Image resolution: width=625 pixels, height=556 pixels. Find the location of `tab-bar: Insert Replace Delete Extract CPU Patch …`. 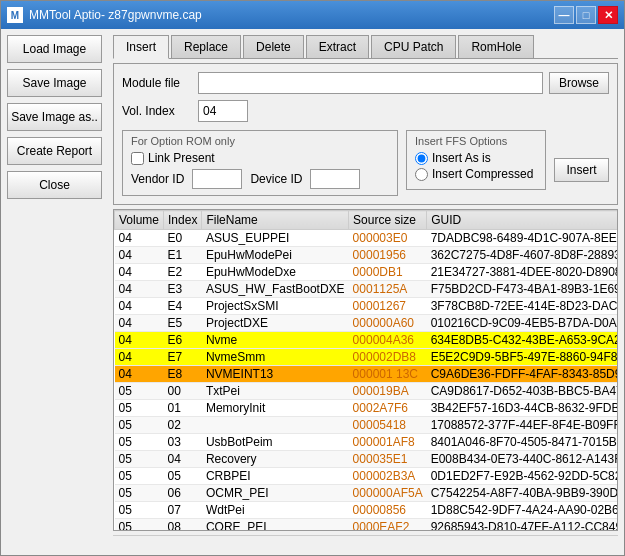

tab-bar: Insert Replace Delete Extract CPU Patch … is located at coordinates (366, 47).